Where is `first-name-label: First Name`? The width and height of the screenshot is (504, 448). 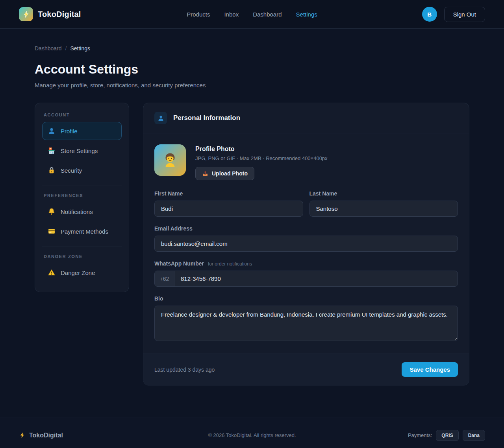
first-name-label: First Name is located at coordinates (229, 194).